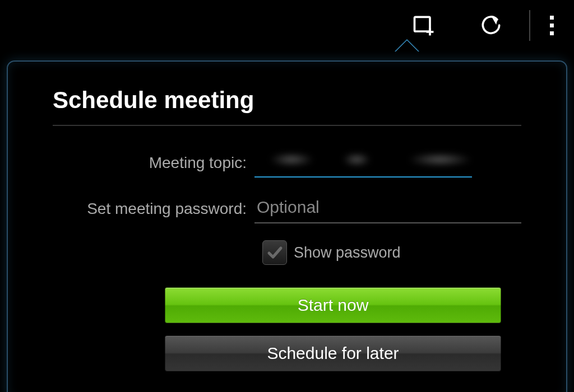 Image resolution: width=574 pixels, height=392 pixels. I want to click on refresh-icon, so click(491, 25).